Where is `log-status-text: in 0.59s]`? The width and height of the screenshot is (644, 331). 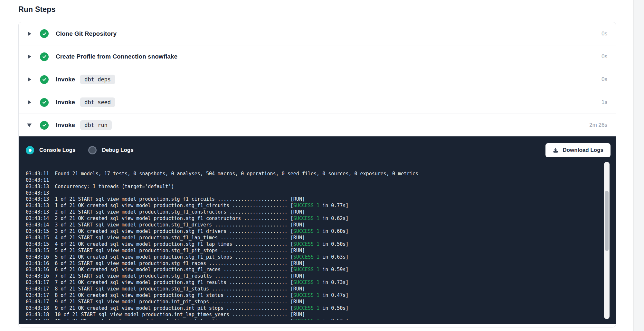
log-status-text: in 0.59s] is located at coordinates (334, 270).